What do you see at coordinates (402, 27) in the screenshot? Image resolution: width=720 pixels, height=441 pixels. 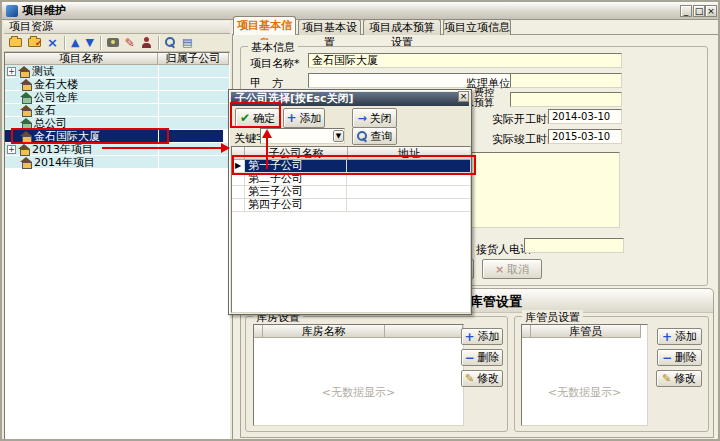 I see `tab-project-cost-budget-settings: 项目成本预算设置` at bounding box center [402, 27].